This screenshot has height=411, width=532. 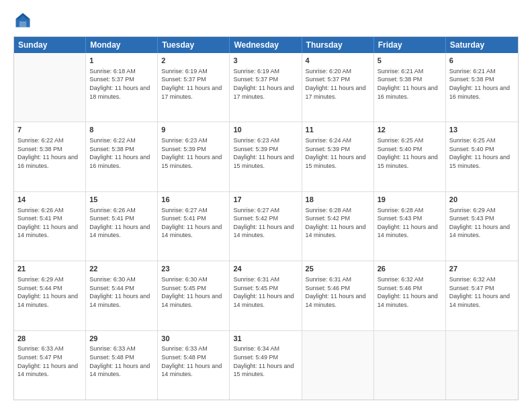 I want to click on day-number: 15, so click(x=122, y=200).